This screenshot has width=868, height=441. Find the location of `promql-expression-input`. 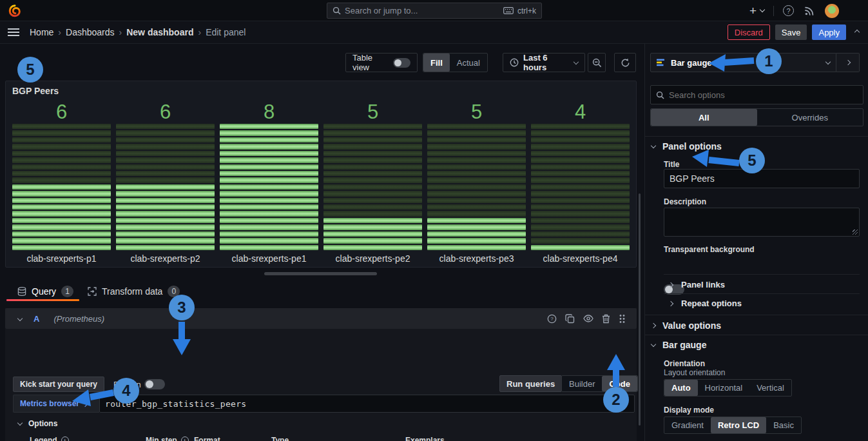

promql-expression-input is located at coordinates (367, 404).